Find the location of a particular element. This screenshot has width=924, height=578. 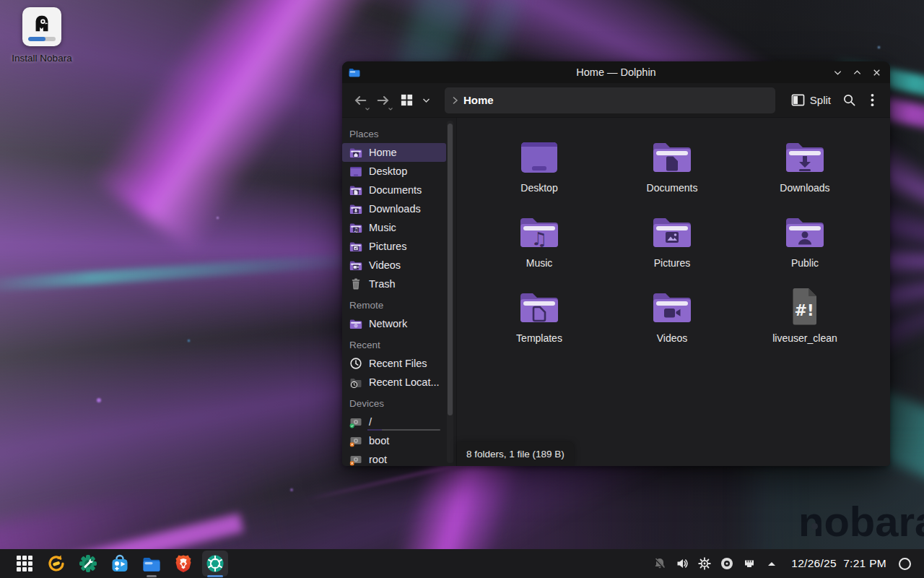

sidebar-item-trash: Trash is located at coordinates (393, 284).